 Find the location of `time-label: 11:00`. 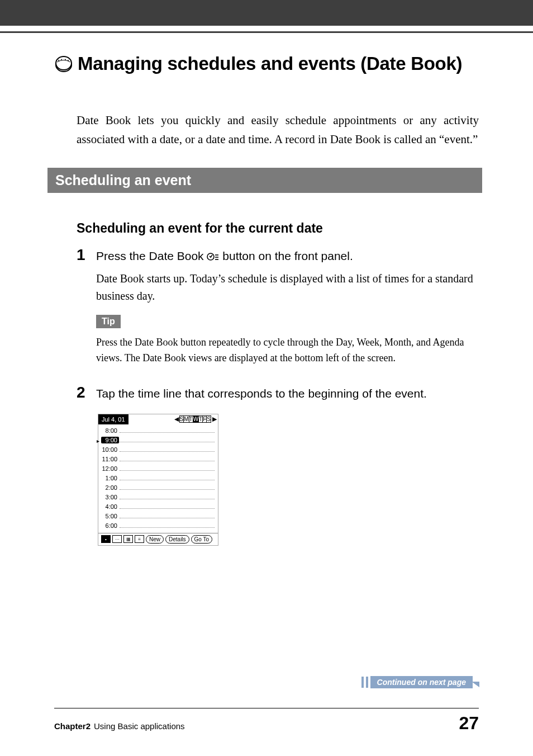

time-label: 11:00 is located at coordinates (111, 459).